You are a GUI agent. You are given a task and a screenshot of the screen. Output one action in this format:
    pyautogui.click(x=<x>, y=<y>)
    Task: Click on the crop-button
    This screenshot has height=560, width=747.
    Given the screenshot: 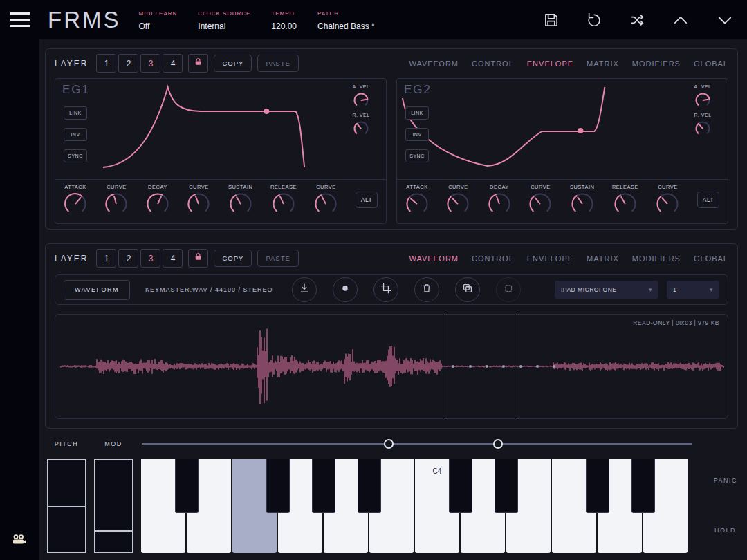 What is the action you would take?
    pyautogui.click(x=386, y=290)
    